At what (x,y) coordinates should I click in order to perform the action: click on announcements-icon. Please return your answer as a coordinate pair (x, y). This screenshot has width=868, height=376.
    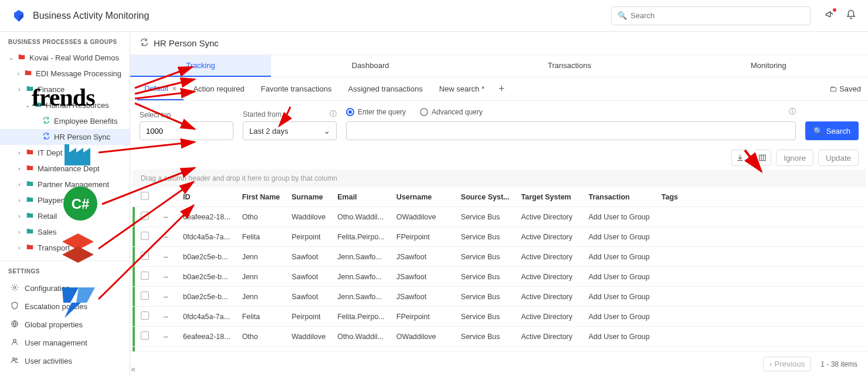
    Looking at the image, I should click on (830, 15).